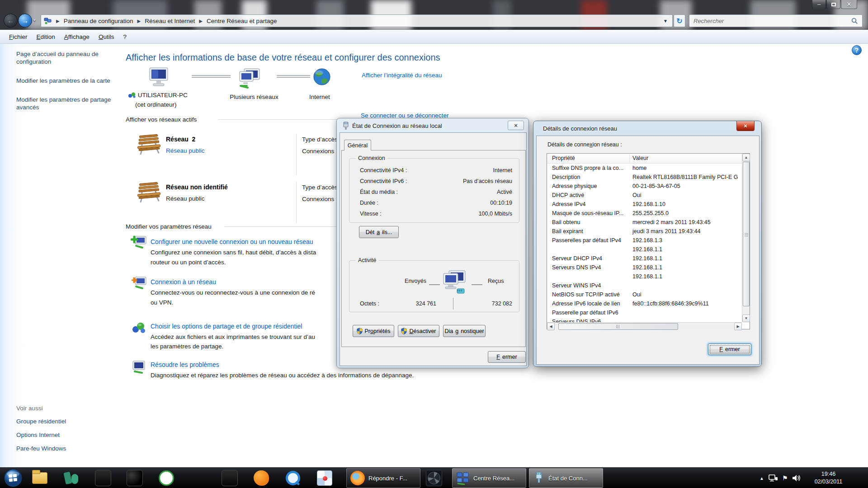  Describe the element at coordinates (746, 318) in the screenshot. I see `scroll-down-icon: ▼` at that location.